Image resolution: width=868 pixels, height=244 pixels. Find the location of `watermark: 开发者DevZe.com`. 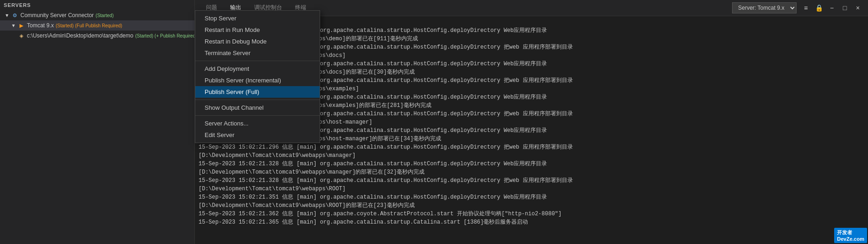

watermark: 开发者DevZe.com is located at coordinates (851, 235).